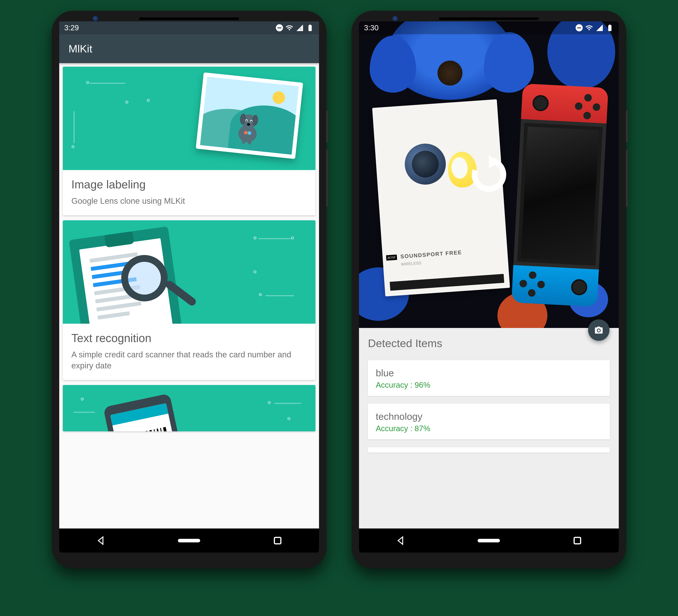 This screenshot has height=616, width=678. I want to click on game-console, so click(560, 195).